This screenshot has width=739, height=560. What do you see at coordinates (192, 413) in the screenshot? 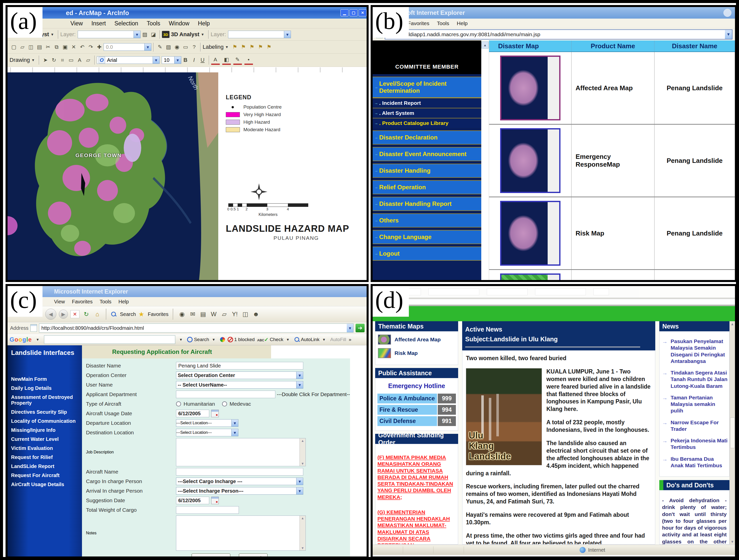
I see `aircraft-usage-date-input: 6/12/2005` at bounding box center [192, 413].